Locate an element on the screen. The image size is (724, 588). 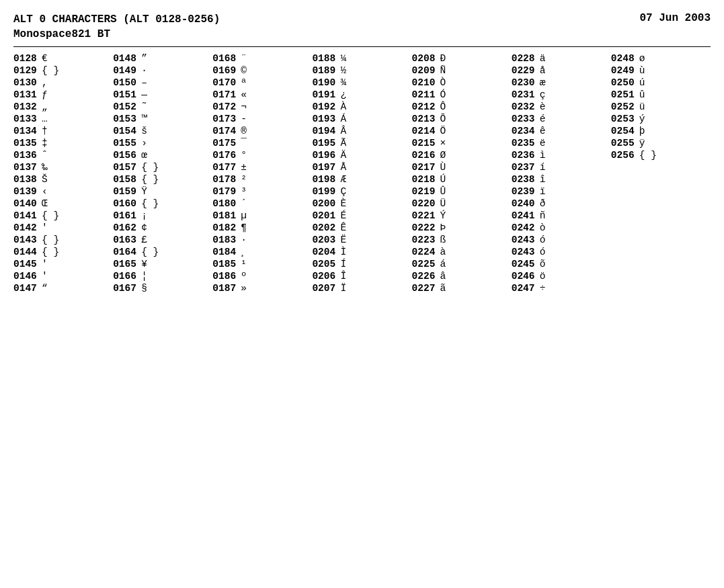
char-row: 0165¥ is located at coordinates (163, 264).